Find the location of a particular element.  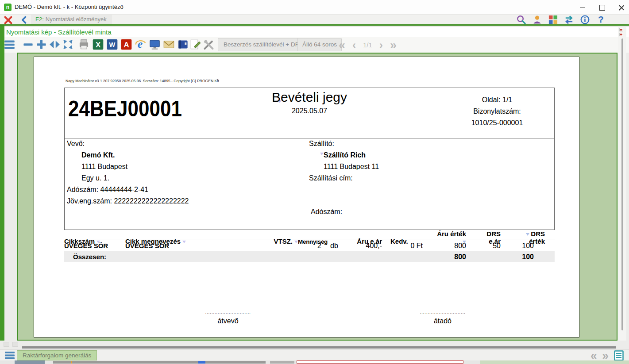

left-accent-strip is located at coordinates (2, 188).